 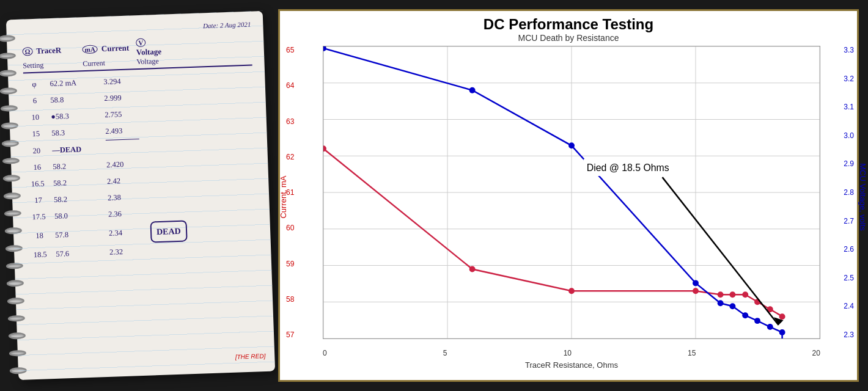 What do you see at coordinates (848, 306) in the screenshot?
I see `y-right-label-2.4: 2.4` at bounding box center [848, 306].